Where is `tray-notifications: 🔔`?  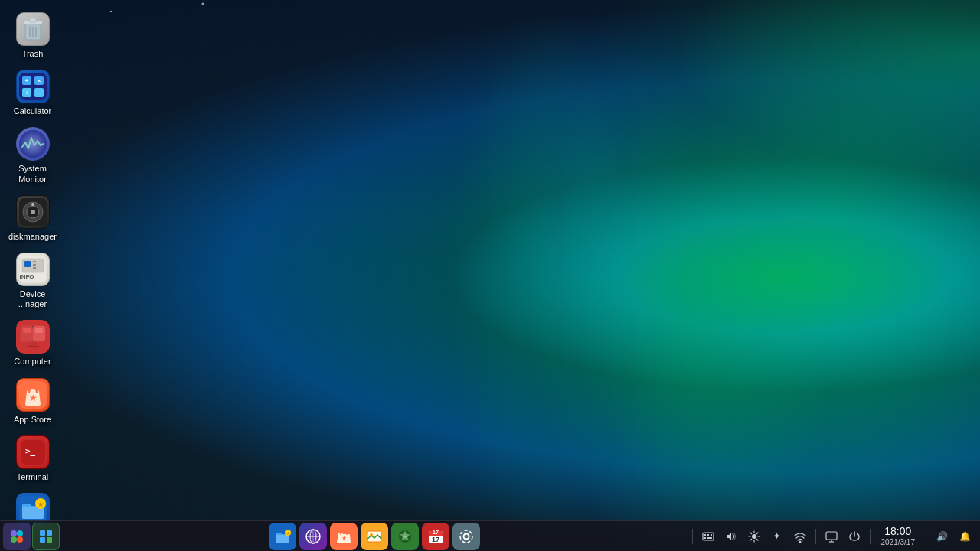 tray-notifications: 🔔 is located at coordinates (965, 536).